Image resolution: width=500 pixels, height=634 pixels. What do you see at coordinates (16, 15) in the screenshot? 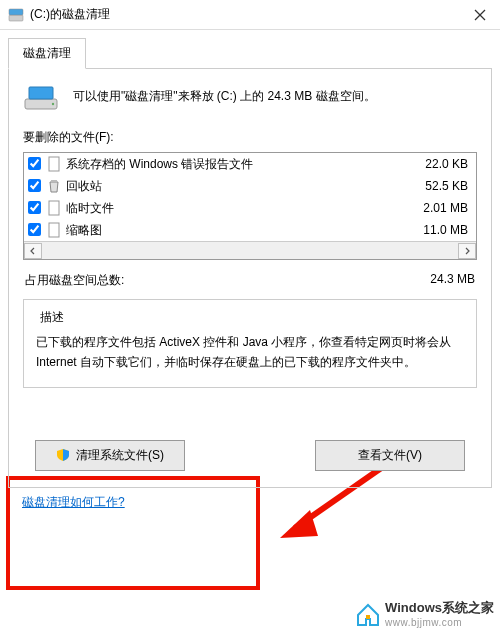
I see `drive-mini-icon` at bounding box center [16, 15].